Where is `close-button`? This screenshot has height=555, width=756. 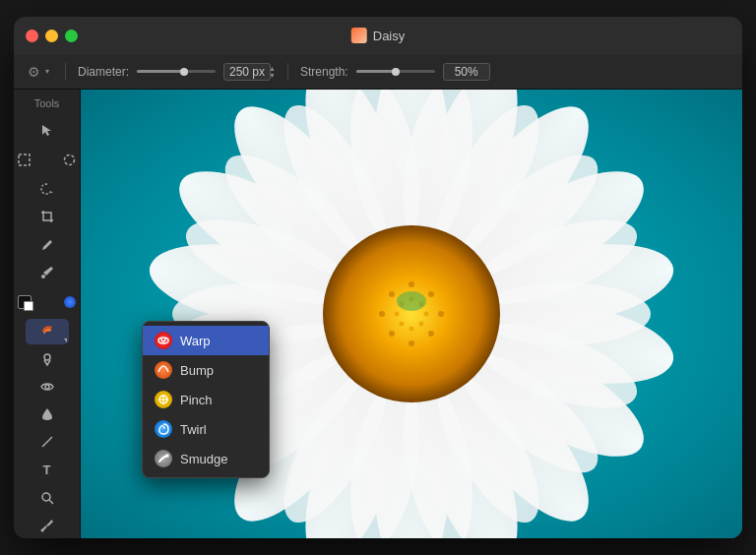 close-button is located at coordinates (32, 35).